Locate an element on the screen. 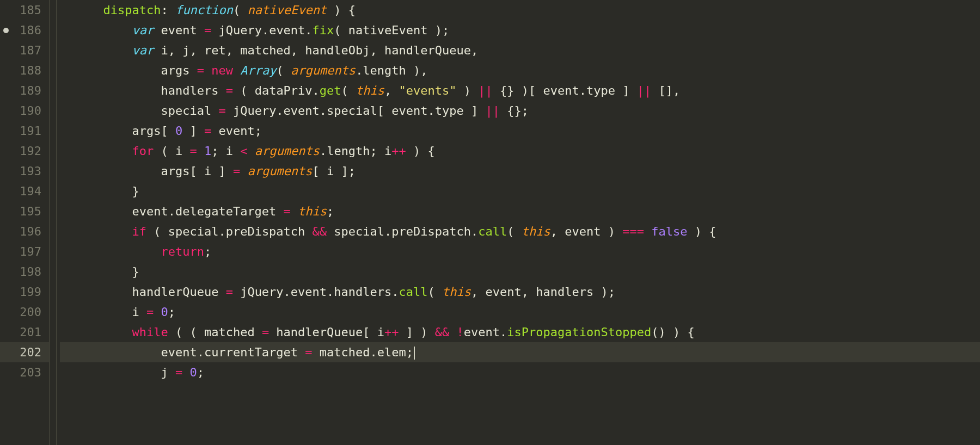  token-op: === is located at coordinates (633, 232).